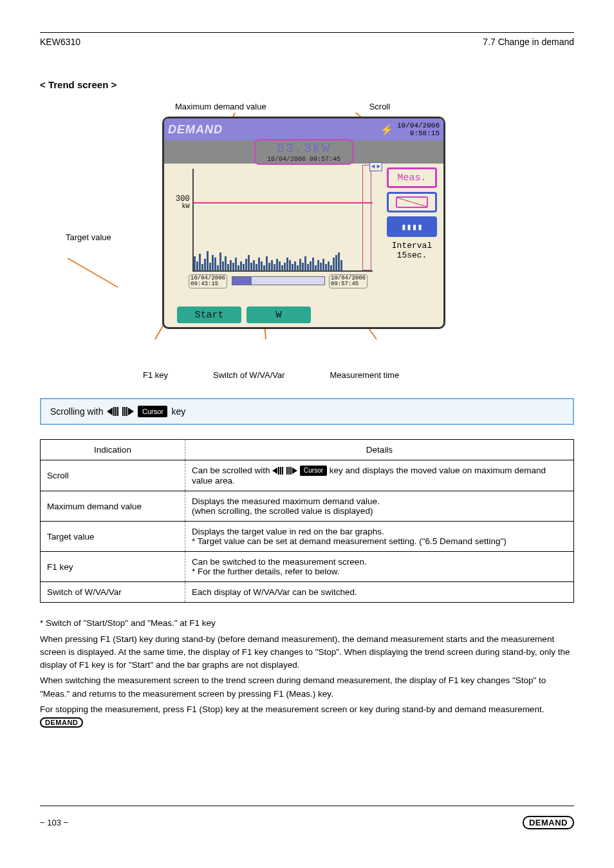 The image size is (614, 868). I want to click on cell-desc: Each display of W/VA/Var can be switched…, so click(380, 592).